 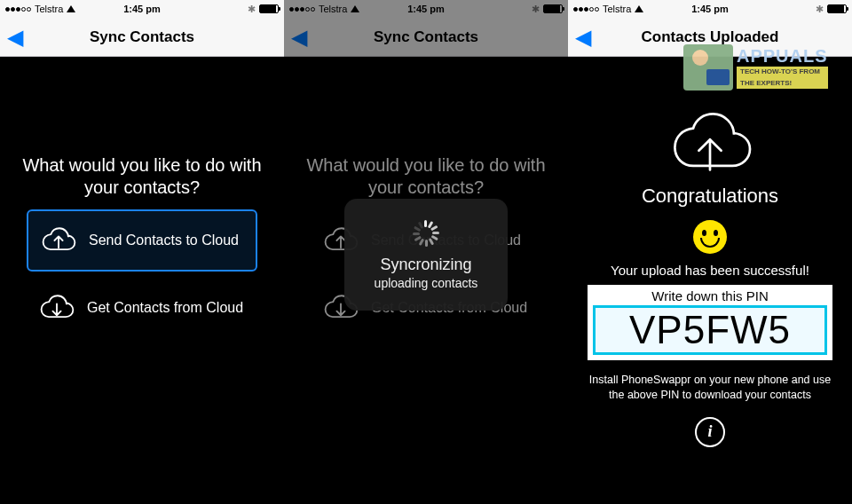 I want to click on pin-box: Write down this PIN VP5FW5, so click(x=710, y=323).